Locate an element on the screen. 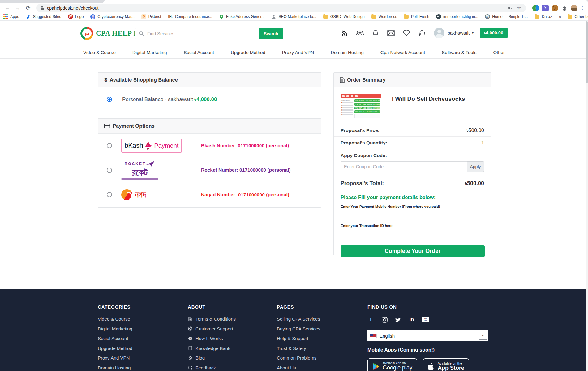  footer-link-blog: Blog is located at coordinates (212, 358).